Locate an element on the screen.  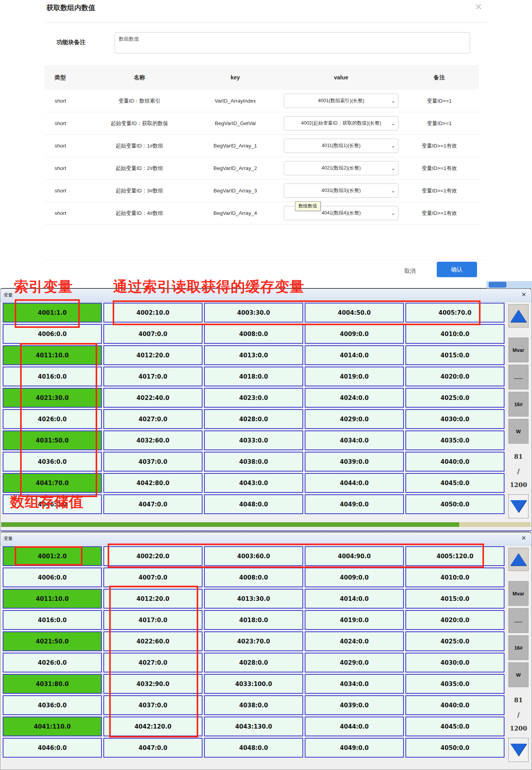
var-cell: 4043:130.0 is located at coordinates (254, 726).